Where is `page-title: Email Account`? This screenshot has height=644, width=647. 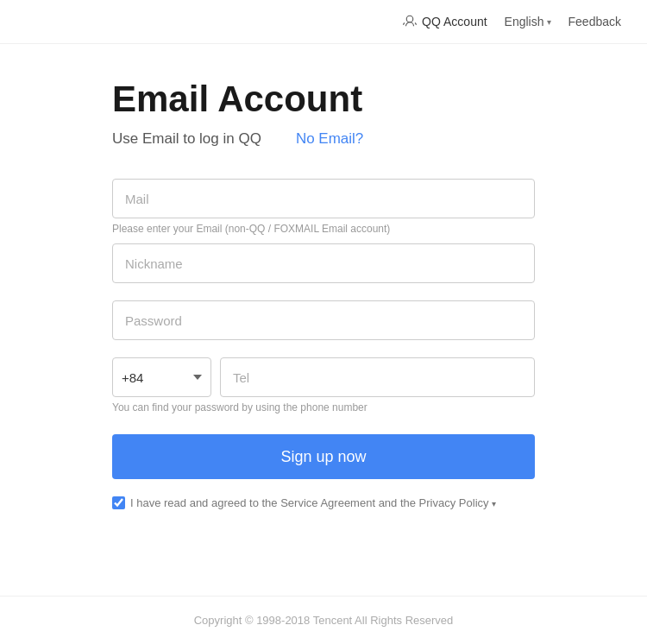 page-title: Email Account is located at coordinates (324, 99).